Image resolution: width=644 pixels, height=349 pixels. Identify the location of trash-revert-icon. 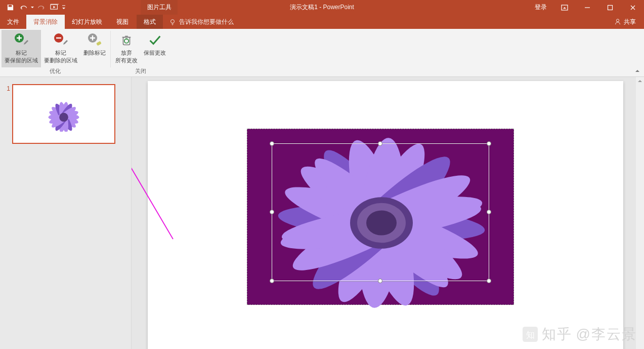
(126, 40).